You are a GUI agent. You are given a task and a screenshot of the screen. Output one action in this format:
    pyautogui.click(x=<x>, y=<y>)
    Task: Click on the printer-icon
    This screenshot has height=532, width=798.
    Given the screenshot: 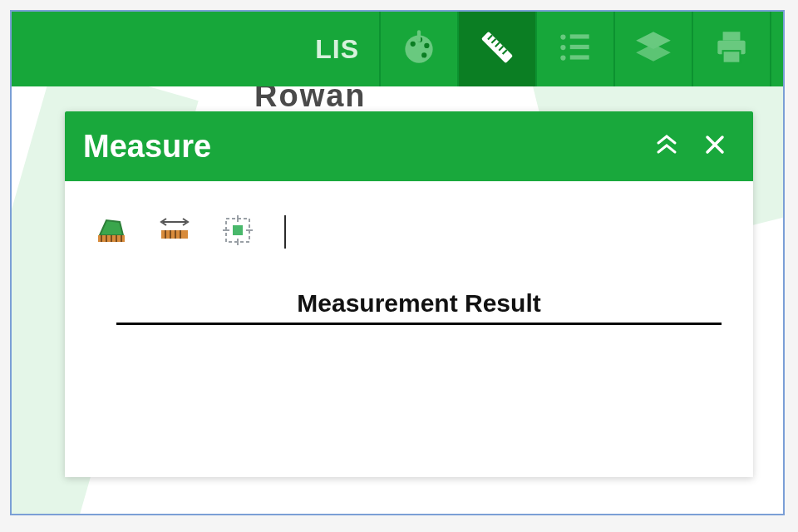 What is the action you would take?
    pyautogui.click(x=732, y=49)
    